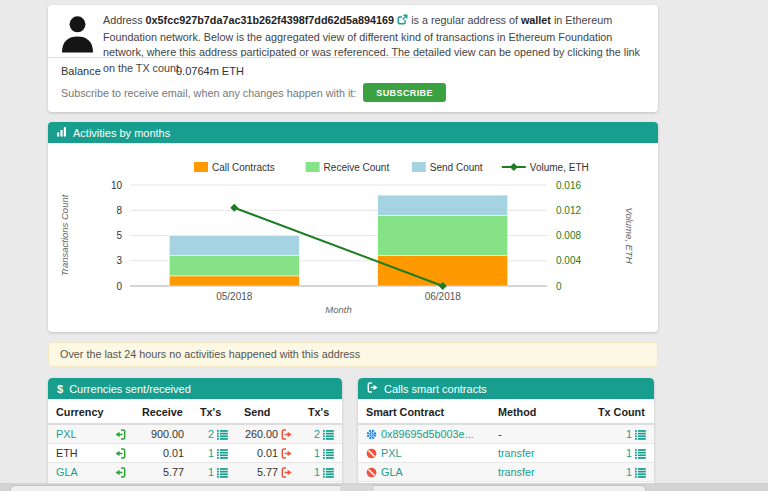 This screenshot has height=491, width=768. Describe the element at coordinates (424, 412) in the screenshot. I see `col-smart-contract: Smart Contract` at that location.